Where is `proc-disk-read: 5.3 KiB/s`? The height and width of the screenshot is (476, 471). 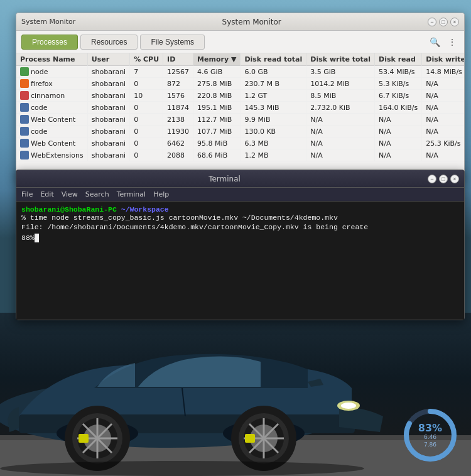 proc-disk-read: 5.3 KiB/s is located at coordinates (398, 84).